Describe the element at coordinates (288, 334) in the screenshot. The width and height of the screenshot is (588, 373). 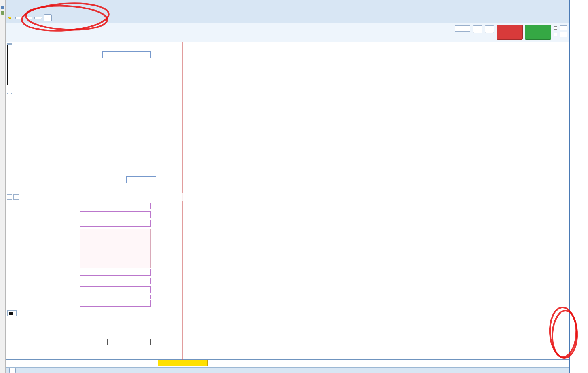
I see `custom-indicator-panel` at that location.